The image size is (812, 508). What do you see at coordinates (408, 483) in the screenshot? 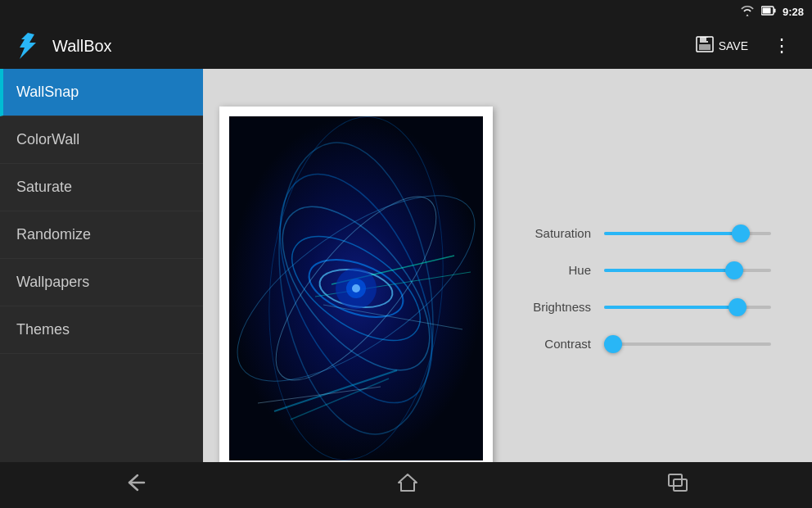
I see `home-icon` at bounding box center [408, 483].